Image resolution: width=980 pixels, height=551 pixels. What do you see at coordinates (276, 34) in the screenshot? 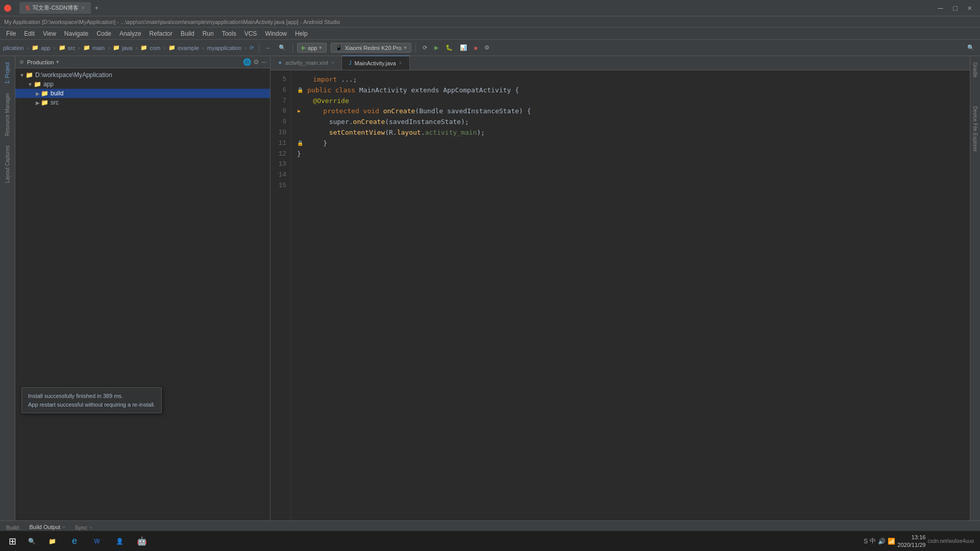
I see `menu-window: Window` at bounding box center [276, 34].